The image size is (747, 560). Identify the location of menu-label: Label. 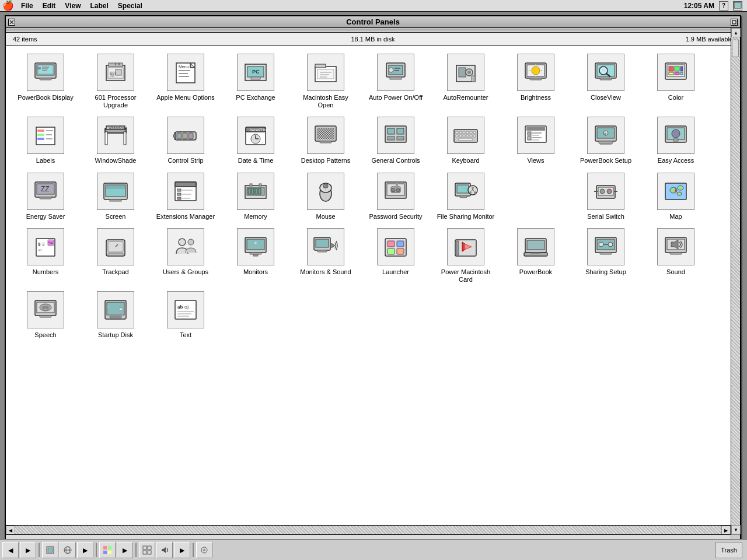
(99, 6).